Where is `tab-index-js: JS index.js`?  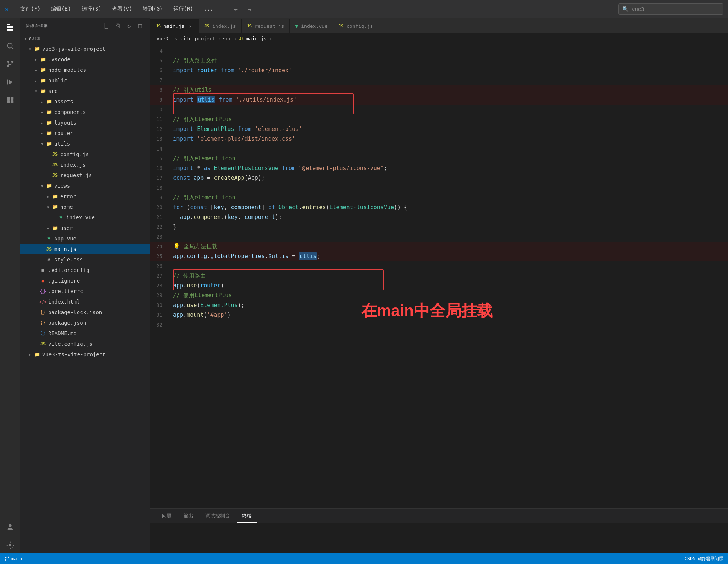
tab-index-js: JS index.js is located at coordinates (220, 26).